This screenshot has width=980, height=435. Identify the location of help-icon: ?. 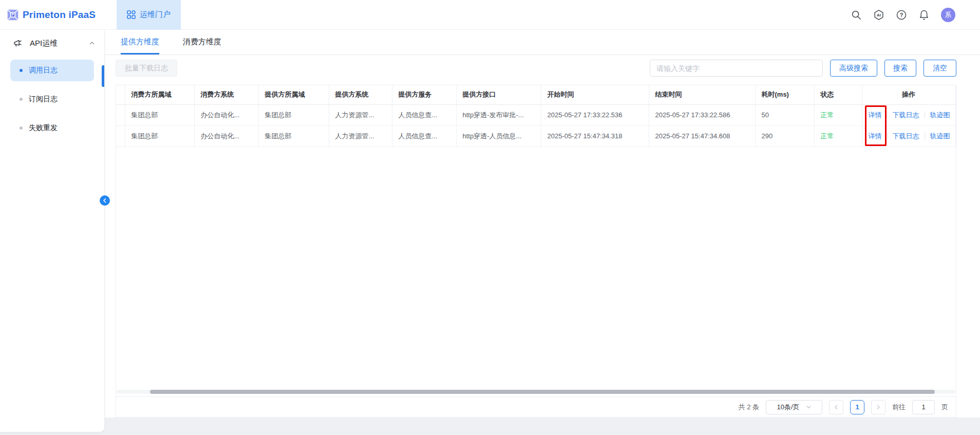
(901, 15).